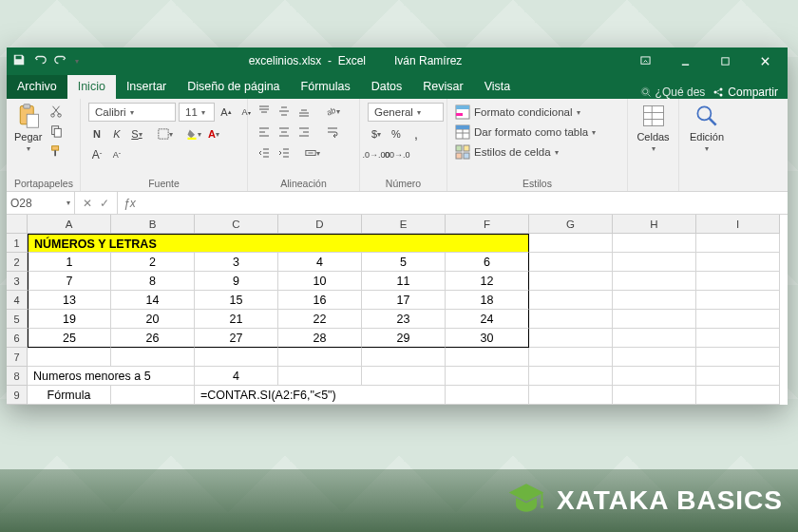 The image size is (798, 532). What do you see at coordinates (17, 338) in the screenshot?
I see `row-header: 6` at bounding box center [17, 338].